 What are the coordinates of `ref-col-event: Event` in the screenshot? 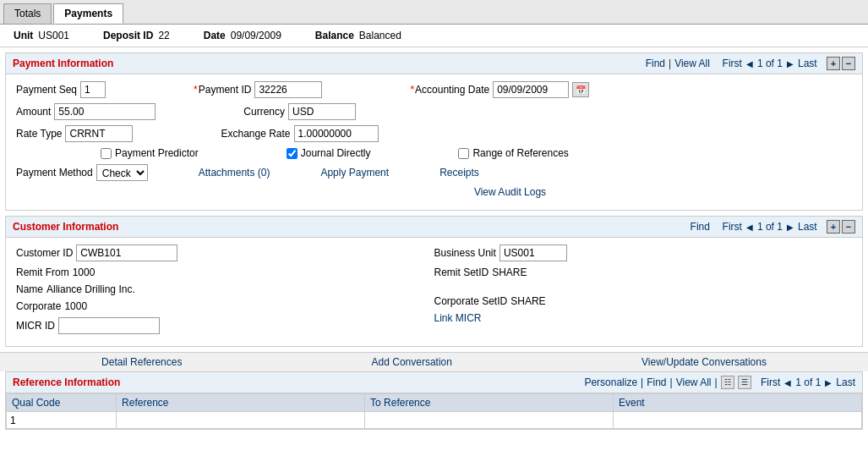 It's located at (738, 403).